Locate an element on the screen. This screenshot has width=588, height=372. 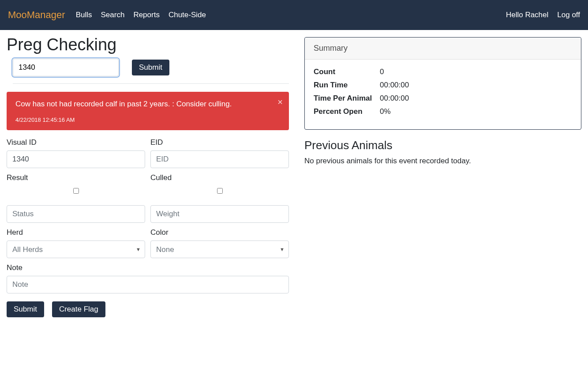
result-checkbox is located at coordinates (76, 191).